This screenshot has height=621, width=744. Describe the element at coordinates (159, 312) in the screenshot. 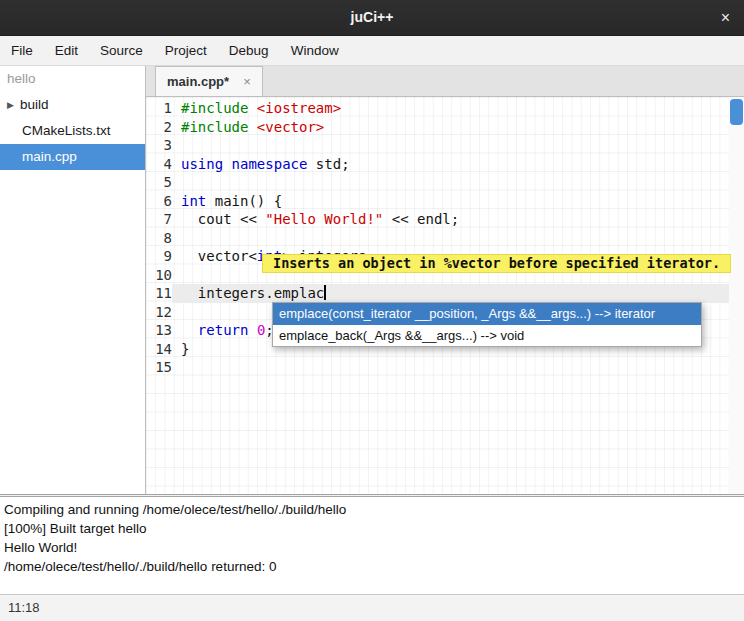

I see `line-number: 12` at that location.